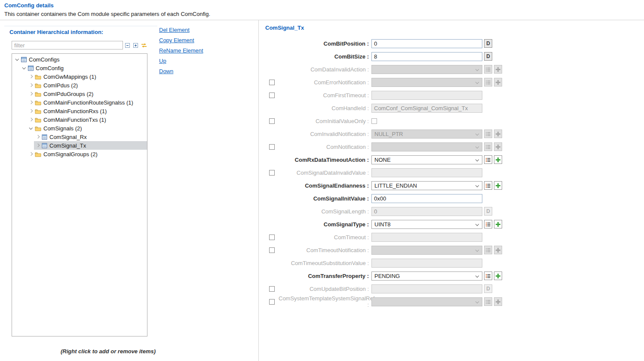 Image resolution: width=644 pixels, height=361 pixels. What do you see at coordinates (136, 46) in the screenshot?
I see `expand-all-icon` at bounding box center [136, 46].